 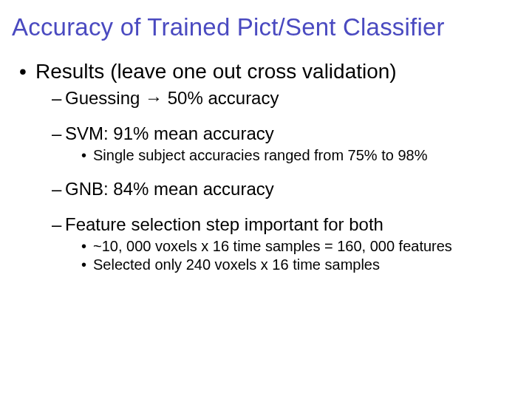 I want to click on gnb-text: GNB: 84% mean accuracy, so click(x=170, y=189).